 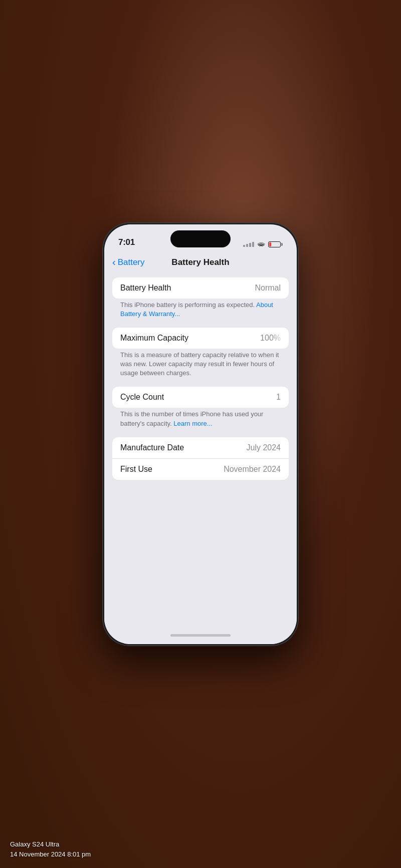 I want to click on watermark-line1: Galaxy S24 Ultra, so click(x=50, y=844).